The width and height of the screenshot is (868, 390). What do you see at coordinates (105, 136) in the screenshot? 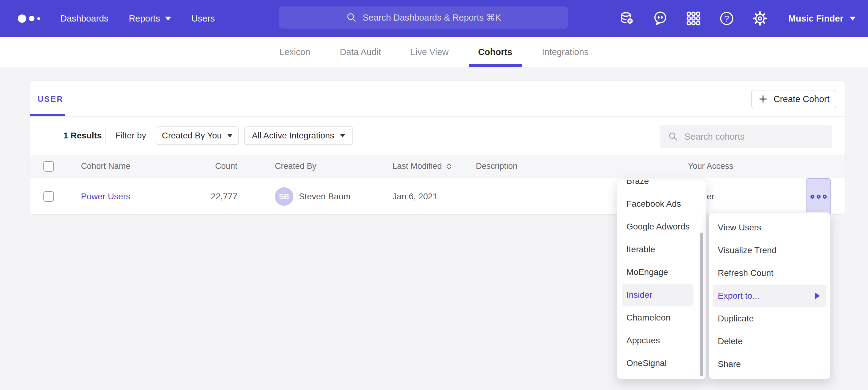
I see `divider` at bounding box center [105, 136].